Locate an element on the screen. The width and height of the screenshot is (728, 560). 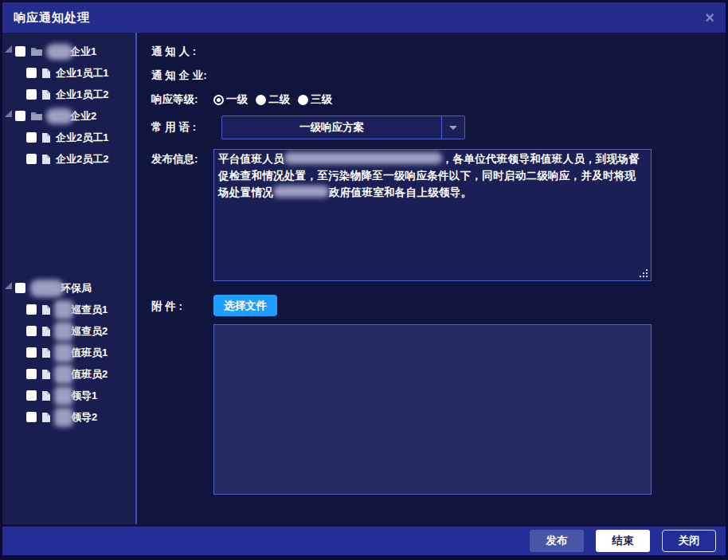
dropdown-arrow-button is located at coordinates (452, 127).